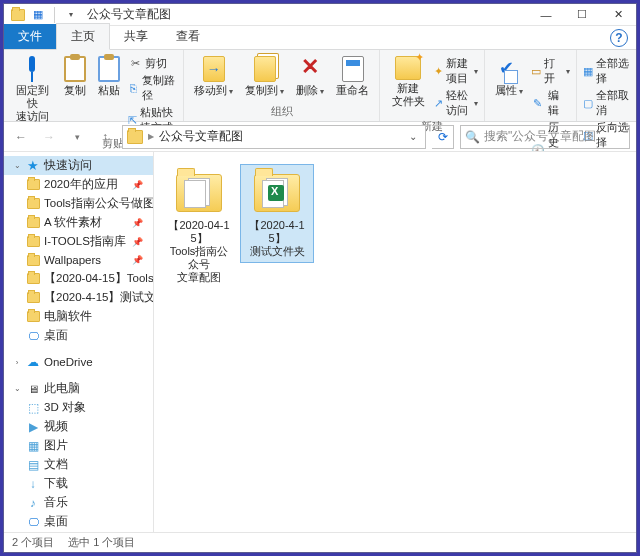 The width and height of the screenshot is (640, 556). I want to click on qat-dropdown-icon: ▾, so click(71, 15).